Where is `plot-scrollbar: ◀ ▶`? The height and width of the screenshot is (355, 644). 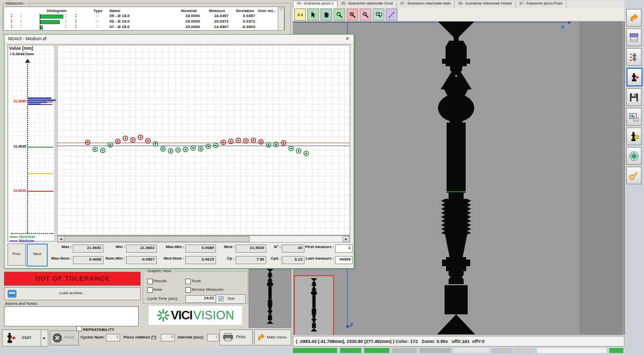 plot-scrollbar: ◀ ▶ is located at coordinates (203, 239).